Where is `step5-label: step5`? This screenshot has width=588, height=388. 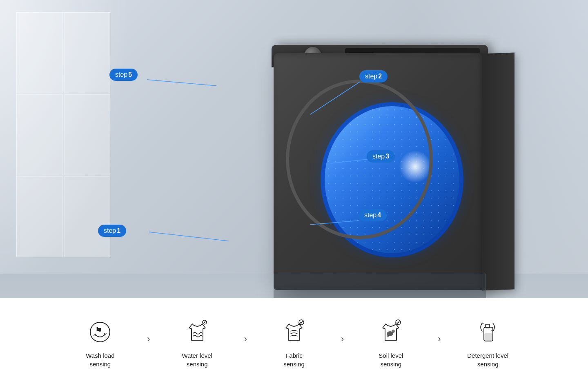
step5-label: step5 is located at coordinates (123, 75).